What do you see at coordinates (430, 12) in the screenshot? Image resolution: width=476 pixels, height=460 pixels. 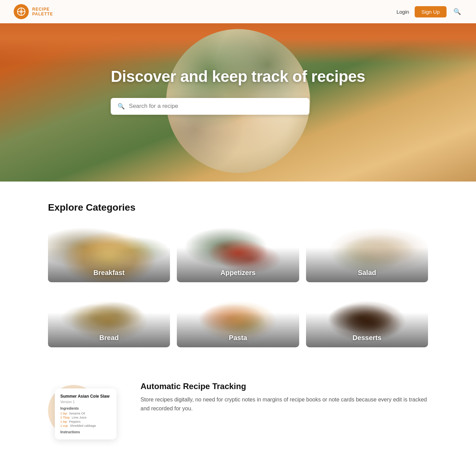 I see `signup-button: Sign Up` at bounding box center [430, 12].